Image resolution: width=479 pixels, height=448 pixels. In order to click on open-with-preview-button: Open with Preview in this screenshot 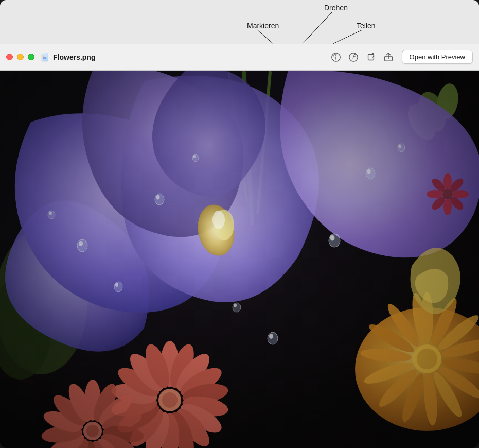, I will do `click(437, 57)`.